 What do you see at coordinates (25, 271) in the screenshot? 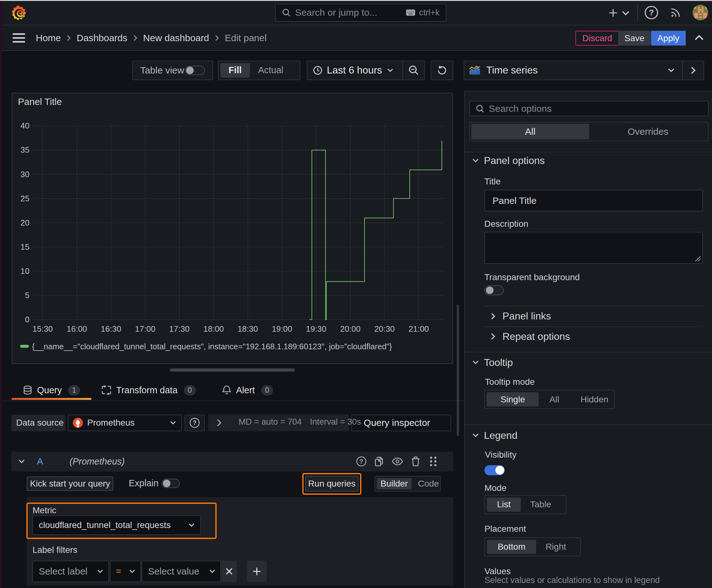
I see `svg-text: 10` at bounding box center [25, 271].